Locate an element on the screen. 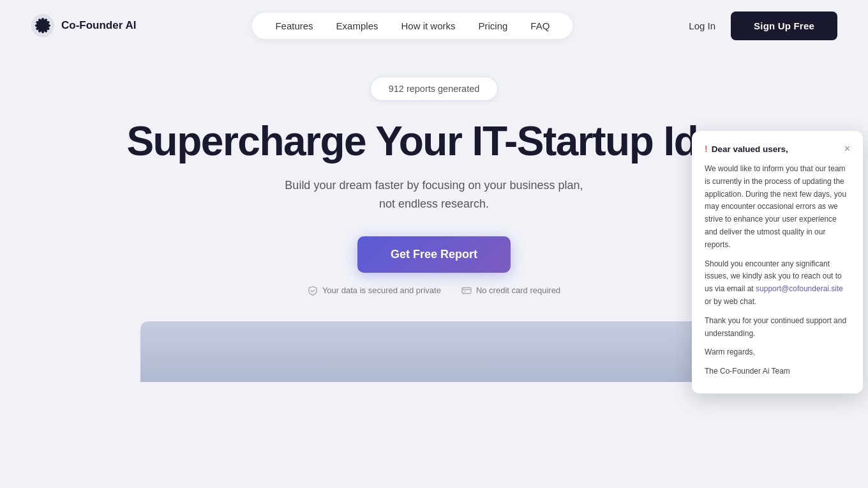 This screenshot has height=488, width=868. nav-link-how-it-works: How it works is located at coordinates (428, 26).